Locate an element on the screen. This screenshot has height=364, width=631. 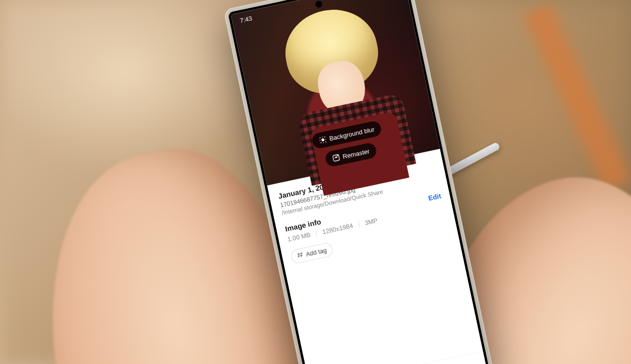
image-megapixels: 3MP is located at coordinates (371, 222).